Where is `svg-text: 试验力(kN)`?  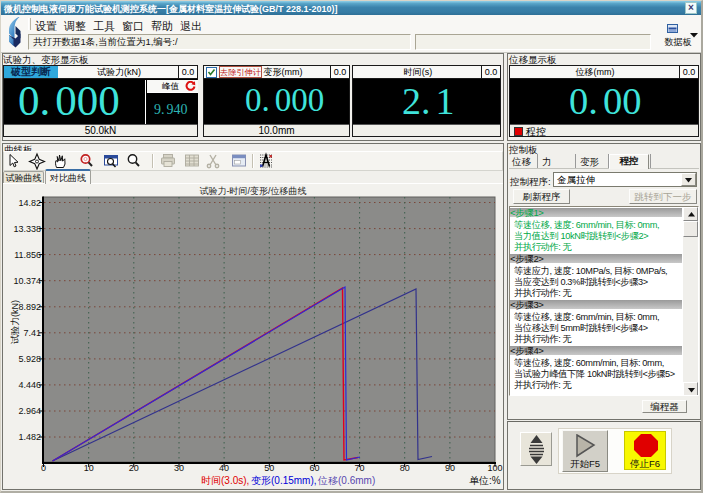
svg-text: 试验力(kN) is located at coordinates (15, 322).